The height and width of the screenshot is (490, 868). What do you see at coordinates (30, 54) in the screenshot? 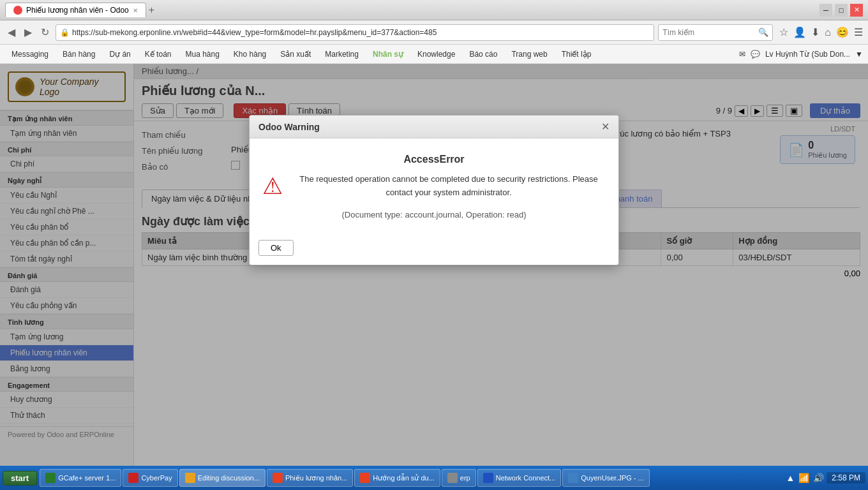
I see `menu-messaging: Messaging` at bounding box center [30, 54].